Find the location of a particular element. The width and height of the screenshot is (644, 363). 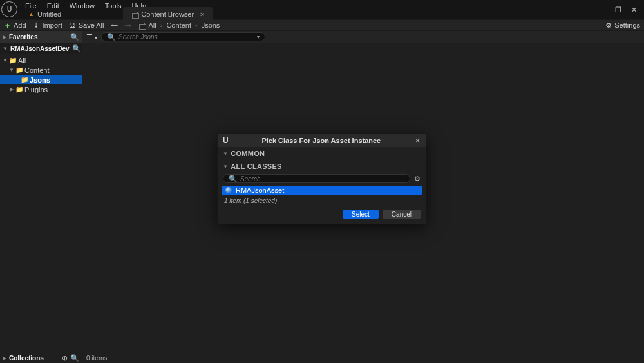

tree-row-plugins: ▶ 📁 Plugins is located at coordinates (41, 89).